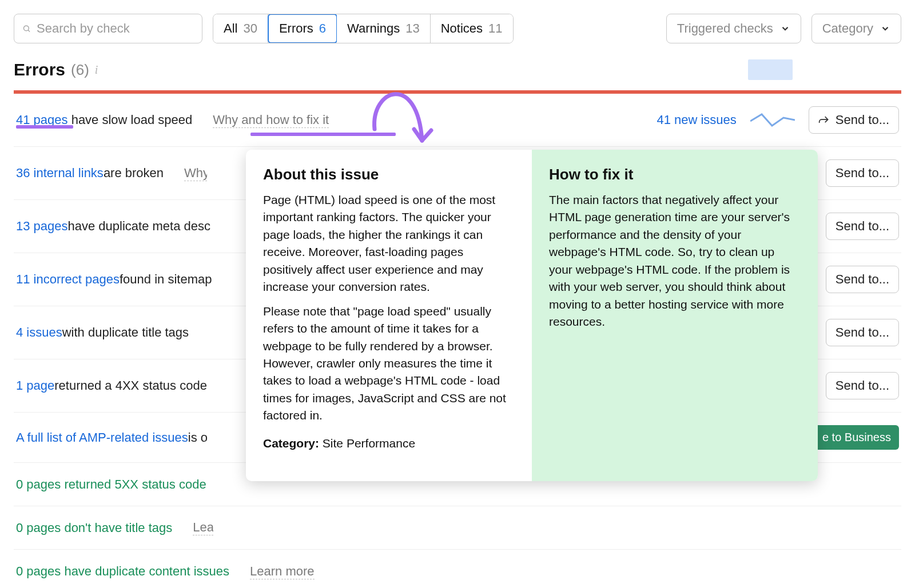  What do you see at coordinates (857, 29) in the screenshot?
I see `category-dropdown: Category` at bounding box center [857, 29].